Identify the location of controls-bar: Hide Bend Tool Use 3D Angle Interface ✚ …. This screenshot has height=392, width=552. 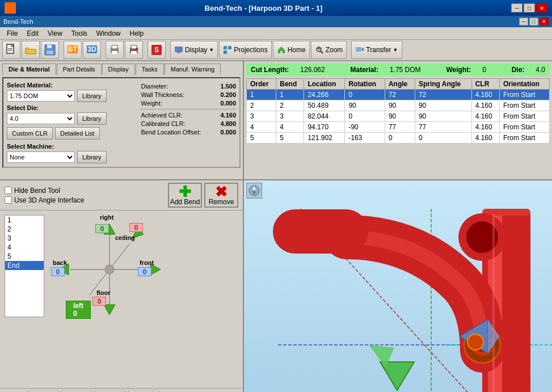
(121, 195).